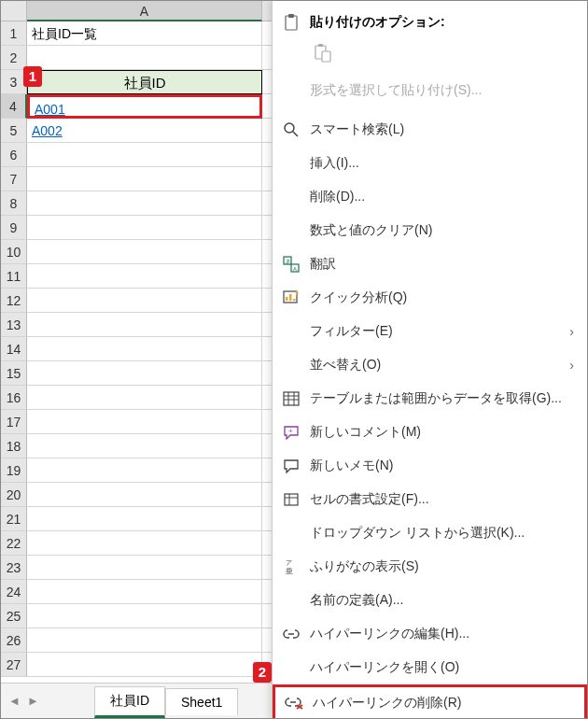 The image size is (588, 719). I want to click on menu-remove-hyperlink: ハイパーリンクの削除(R), so click(429, 702).